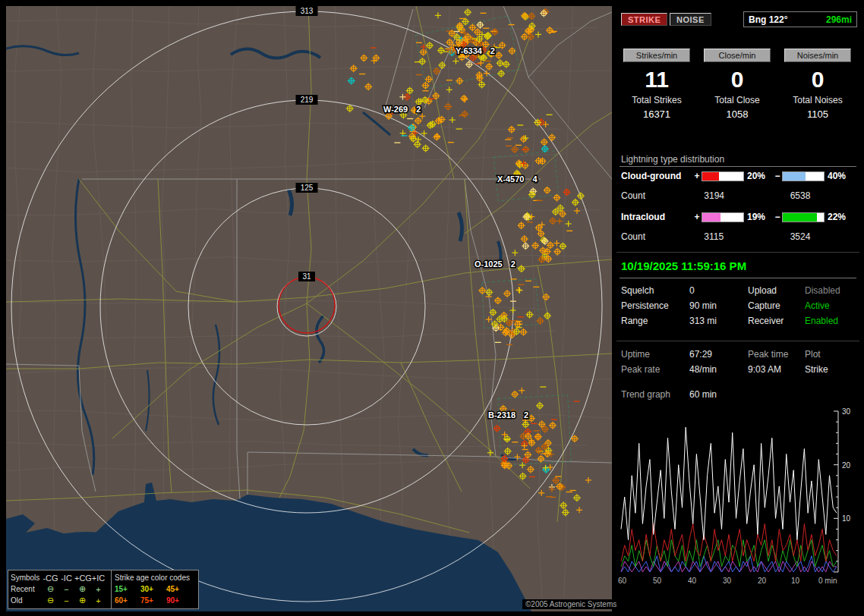 The image size is (864, 616). What do you see at coordinates (768, 20) in the screenshot?
I see `bearing-label: Bng 122°` at bounding box center [768, 20].